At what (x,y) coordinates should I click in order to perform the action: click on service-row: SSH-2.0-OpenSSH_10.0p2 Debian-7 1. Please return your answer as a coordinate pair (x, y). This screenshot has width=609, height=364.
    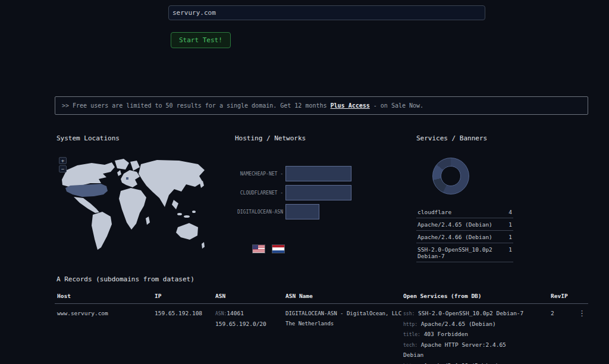
    Looking at the image, I should click on (465, 253).